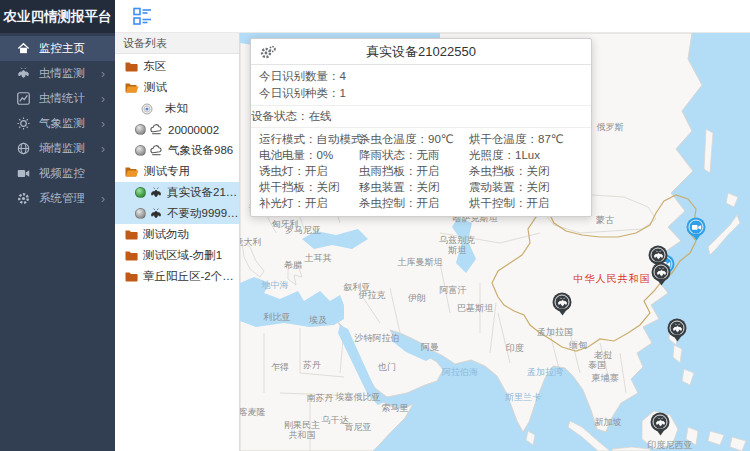 The width and height of the screenshot is (750, 451). Describe the element at coordinates (421, 172) in the screenshot. I see `popup-detail-grid: 运行模式：自动模式杀虫仓温度：90℃烘干仓温度：87℃电池电量：0%降雨状态：无…` at that location.